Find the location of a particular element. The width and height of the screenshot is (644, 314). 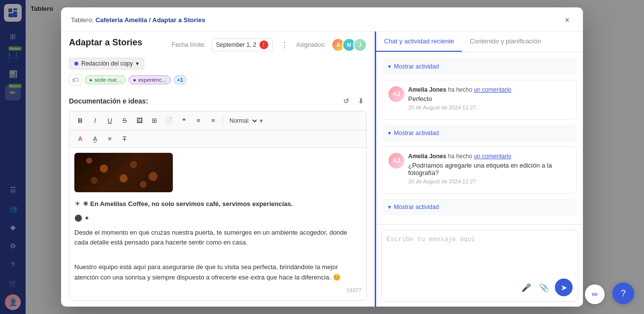

floating-help-button: ? is located at coordinates (623, 293).